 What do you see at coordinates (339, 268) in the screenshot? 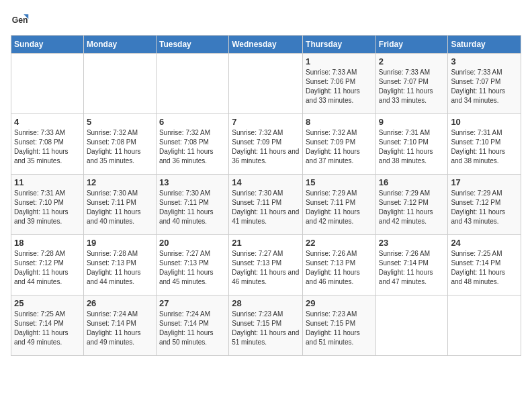
I see `day-info: Sunrise: 7:26 AM Sunset: 7:13 PM Dayligh…` at bounding box center [339, 268].